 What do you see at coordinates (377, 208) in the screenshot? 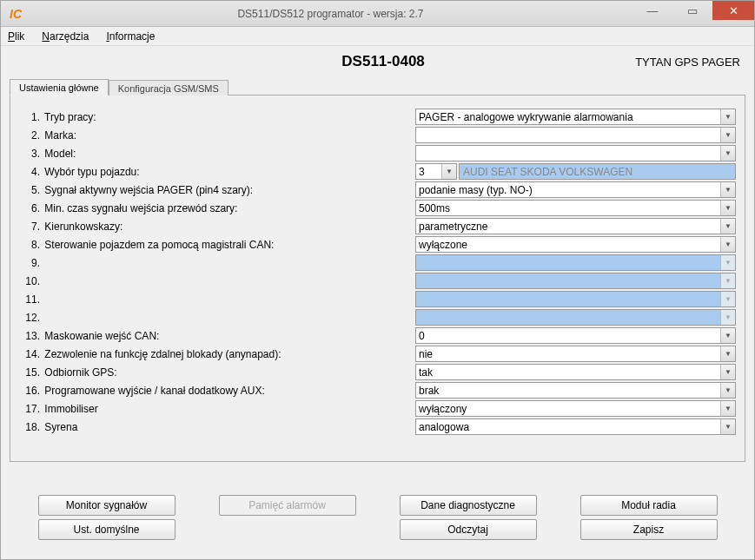
I see `setting-row-6: 6. Min. czas sygnału wejścia przewód sza…` at bounding box center [377, 208].